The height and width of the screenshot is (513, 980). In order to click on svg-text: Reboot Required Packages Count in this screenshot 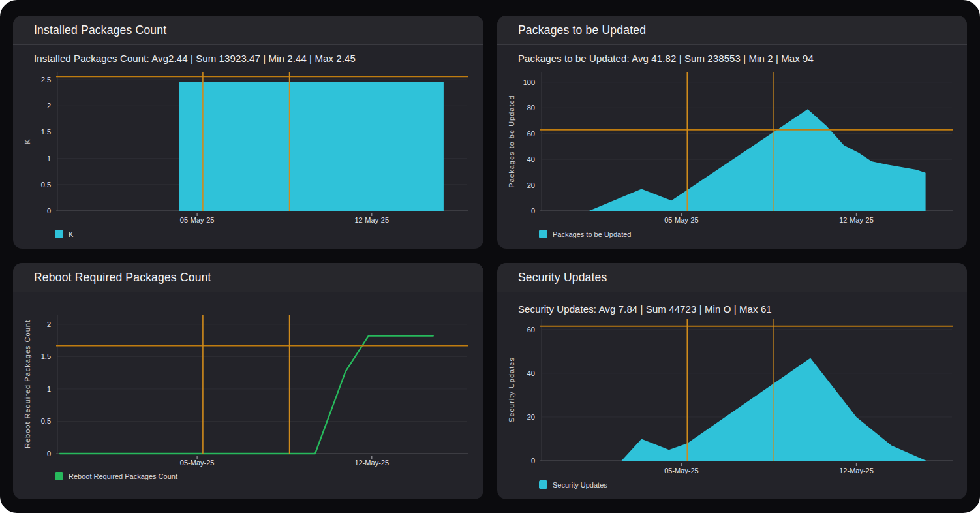, I will do `click(27, 384)`.